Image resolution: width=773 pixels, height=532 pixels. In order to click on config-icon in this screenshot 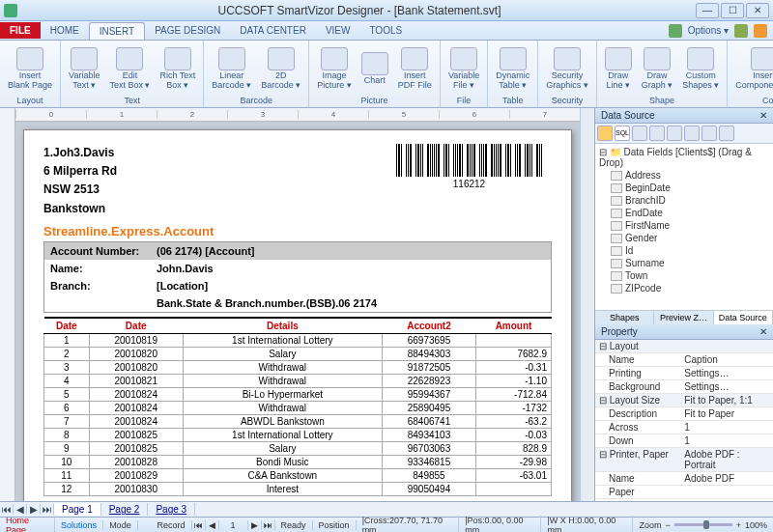, I will do `click(709, 133)`.